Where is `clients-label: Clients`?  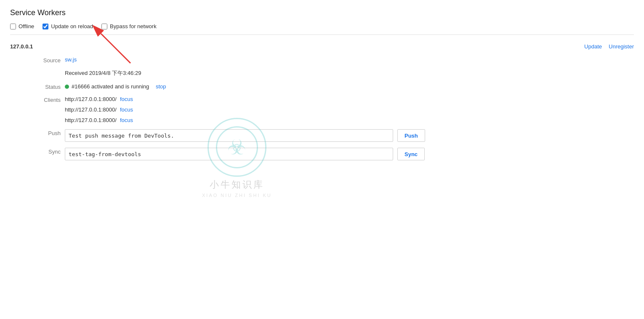
clients-label: Clients is located at coordinates (44, 109).